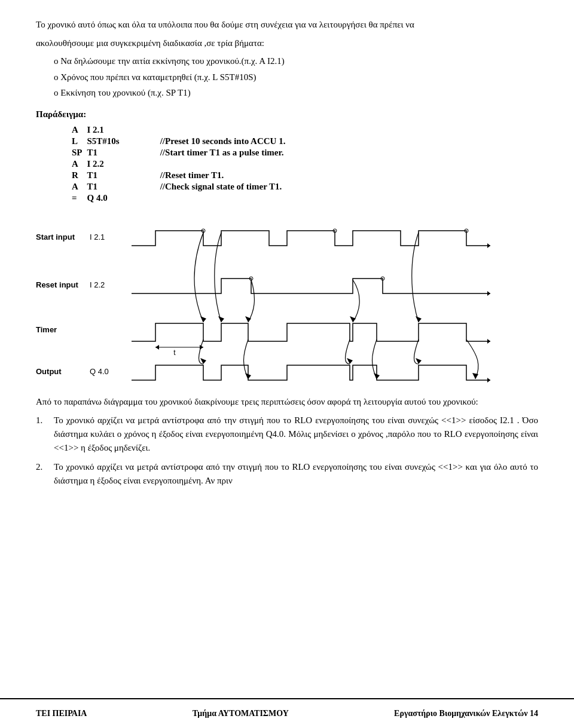 This screenshot has height=728, width=574. What do you see at coordinates (287, 475) in the screenshot?
I see `numbered-item-2: 2. Το χρονικό αρχίζει να μετρά αντίστροφ…` at bounding box center [287, 475].